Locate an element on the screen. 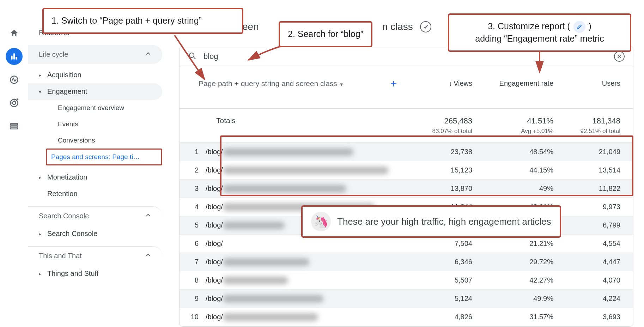 This screenshot has width=644, height=327. callout-text: 1. Switch to “Page path + query string” is located at coordinates (127, 20).